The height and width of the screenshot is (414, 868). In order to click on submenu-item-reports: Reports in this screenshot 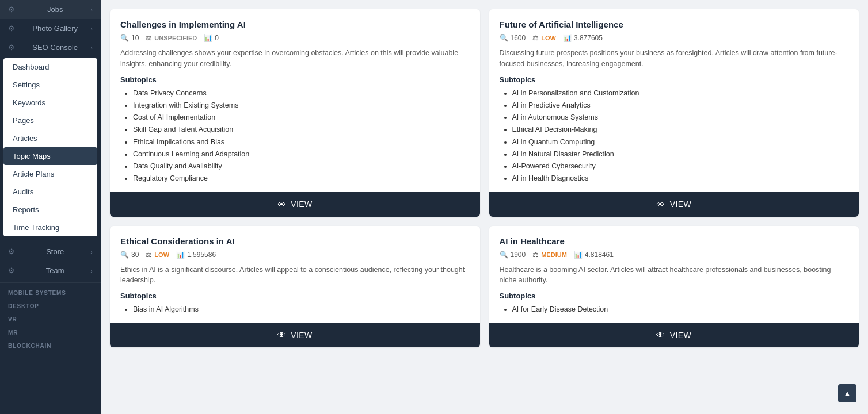, I will do `click(51, 209)`.